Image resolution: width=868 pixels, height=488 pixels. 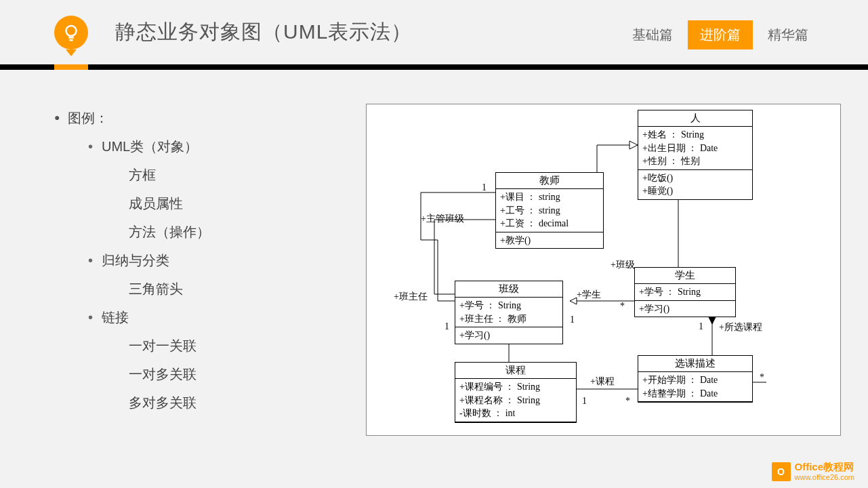 I want to click on uml-class-student: 学生 +学号 ： String +学习(), so click(x=685, y=292).